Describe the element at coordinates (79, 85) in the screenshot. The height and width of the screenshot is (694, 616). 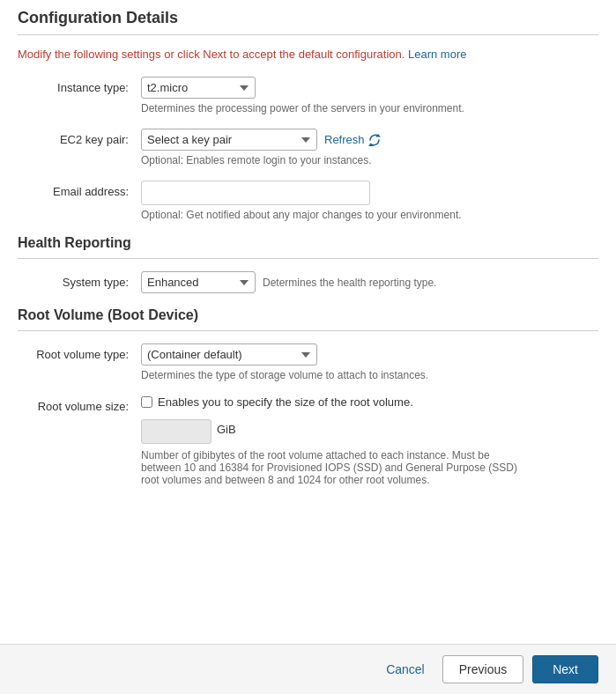
I see `instance-type-label: Instance type:` at that location.